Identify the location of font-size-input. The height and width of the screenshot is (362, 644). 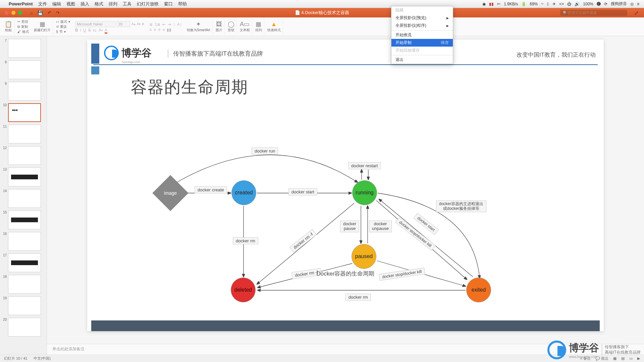
(123, 24).